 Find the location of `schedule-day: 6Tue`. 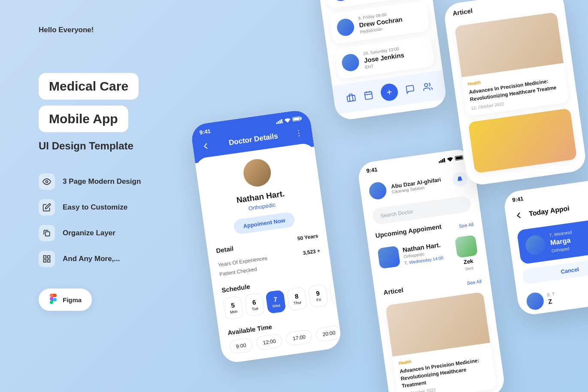

schedule-day: 6Tue is located at coordinates (255, 305).